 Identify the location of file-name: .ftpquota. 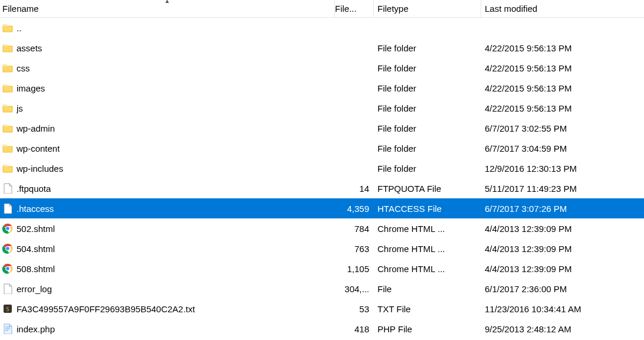
(34, 189).